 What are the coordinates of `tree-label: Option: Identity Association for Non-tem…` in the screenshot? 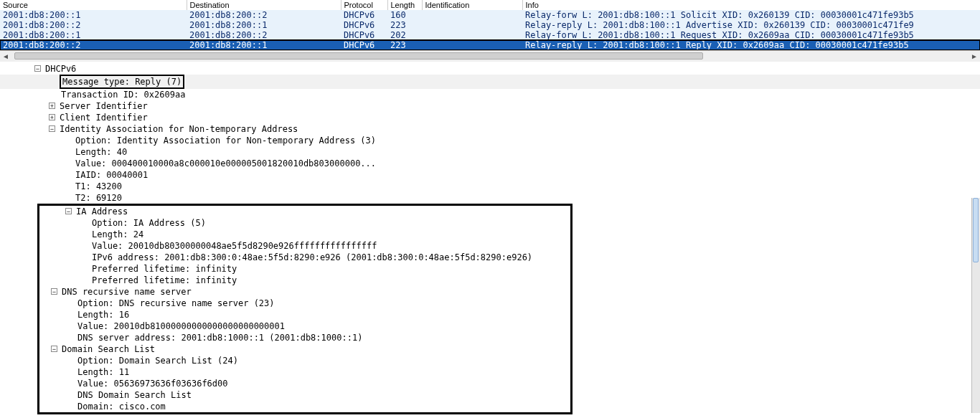 It's located at (225, 141).